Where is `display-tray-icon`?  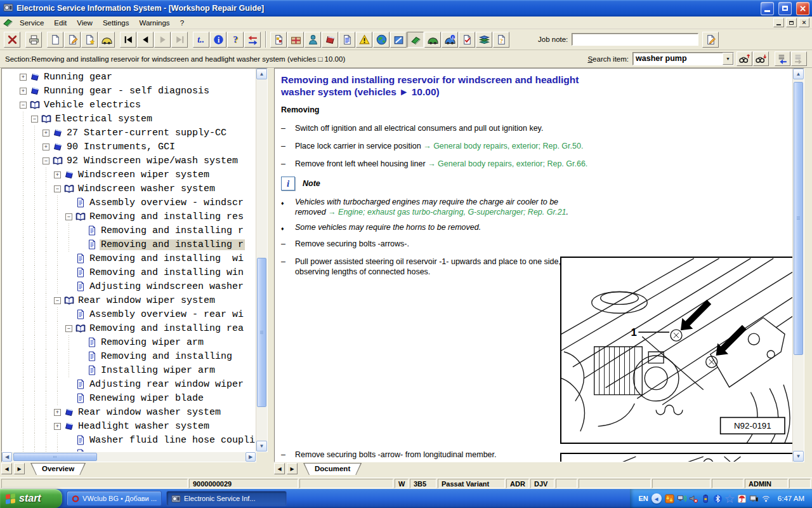 display-tray-icon is located at coordinates (754, 499).